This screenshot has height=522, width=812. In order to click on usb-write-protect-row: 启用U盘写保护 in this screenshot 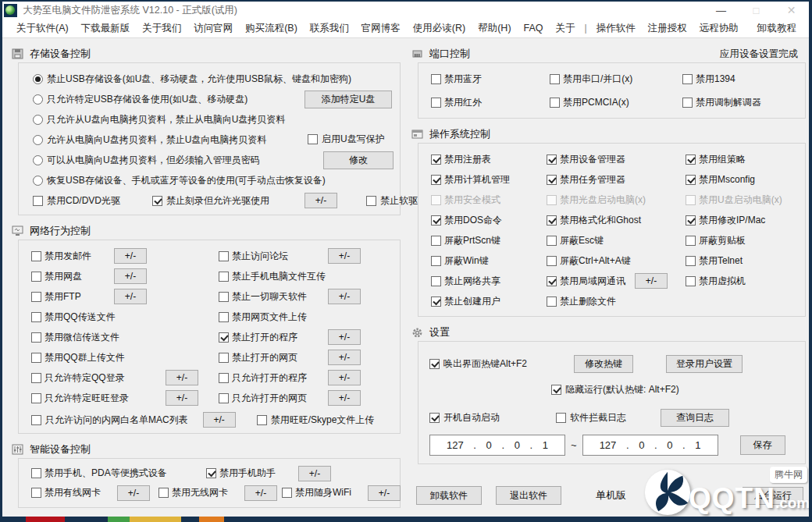, I will do `click(347, 139)`.